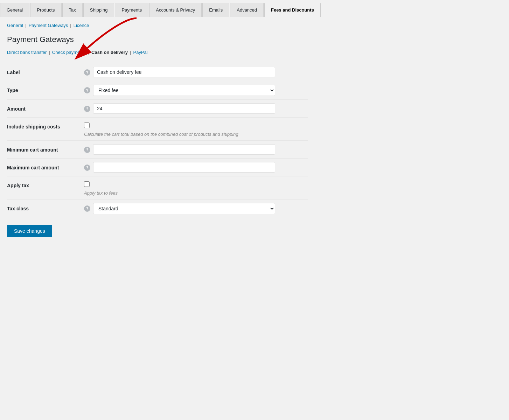 The height and width of the screenshot is (420, 509). Describe the element at coordinates (69, 52) in the screenshot. I see `gateway-link-check-payments: Check payments` at that location.